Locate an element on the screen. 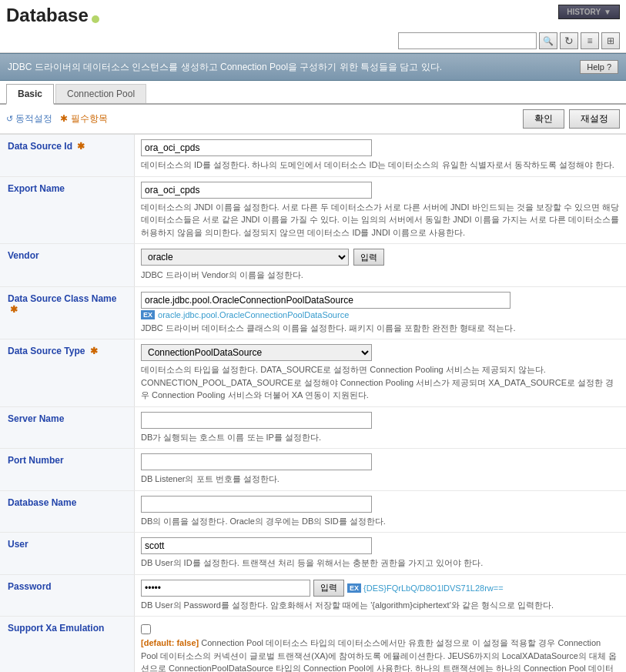 The width and height of the screenshot is (626, 672). grid-view-button: ⊞ is located at coordinates (611, 41).